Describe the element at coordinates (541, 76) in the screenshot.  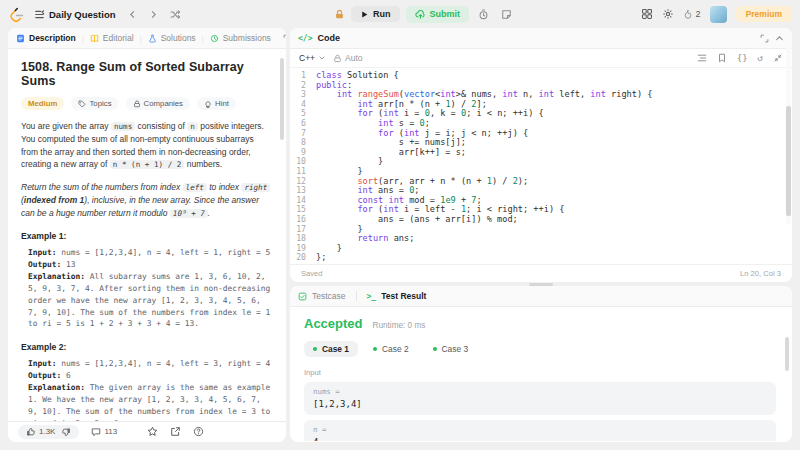
I see `code-line: 1class Solution {` at that location.